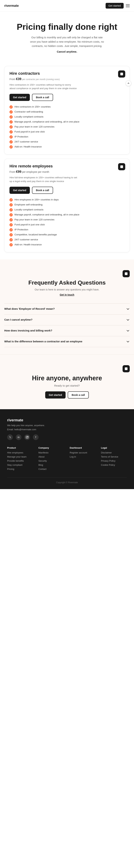 This screenshot has height=868, width=134. I want to click on contractors-book-call-button: Book a call, so click(43, 97).